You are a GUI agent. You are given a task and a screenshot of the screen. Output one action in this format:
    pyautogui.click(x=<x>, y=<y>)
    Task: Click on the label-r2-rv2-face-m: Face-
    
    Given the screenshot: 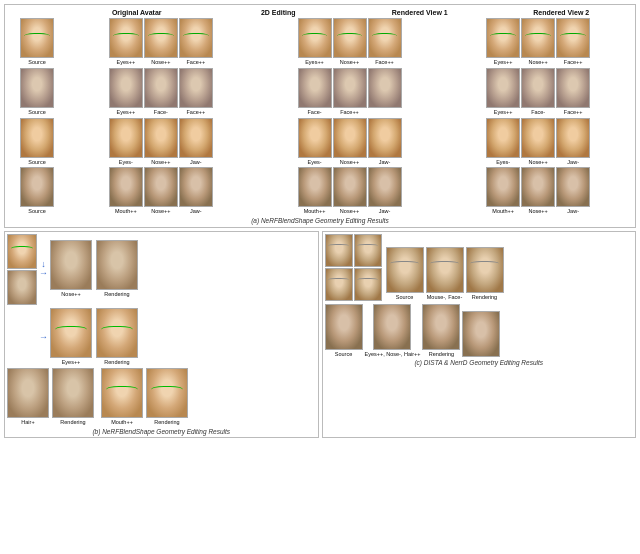 What is the action you would take?
    pyautogui.click(x=538, y=112)
    